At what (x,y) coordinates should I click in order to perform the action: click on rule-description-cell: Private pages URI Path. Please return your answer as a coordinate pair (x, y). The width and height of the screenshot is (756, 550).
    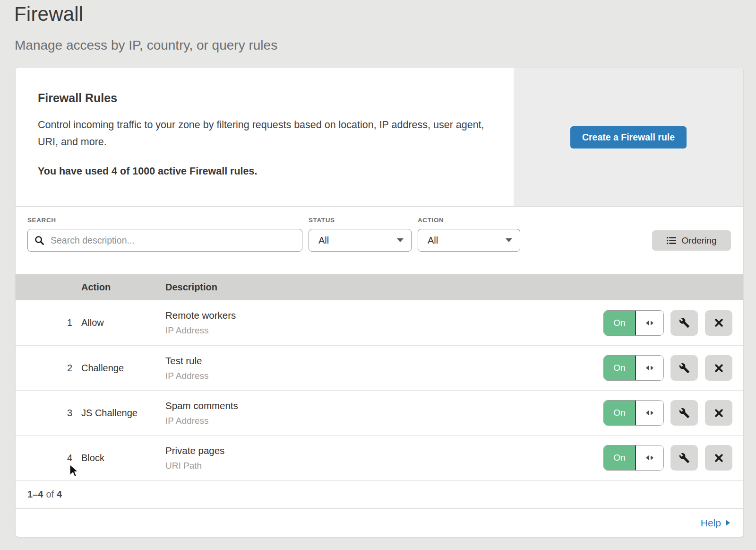
    Looking at the image, I should click on (384, 458).